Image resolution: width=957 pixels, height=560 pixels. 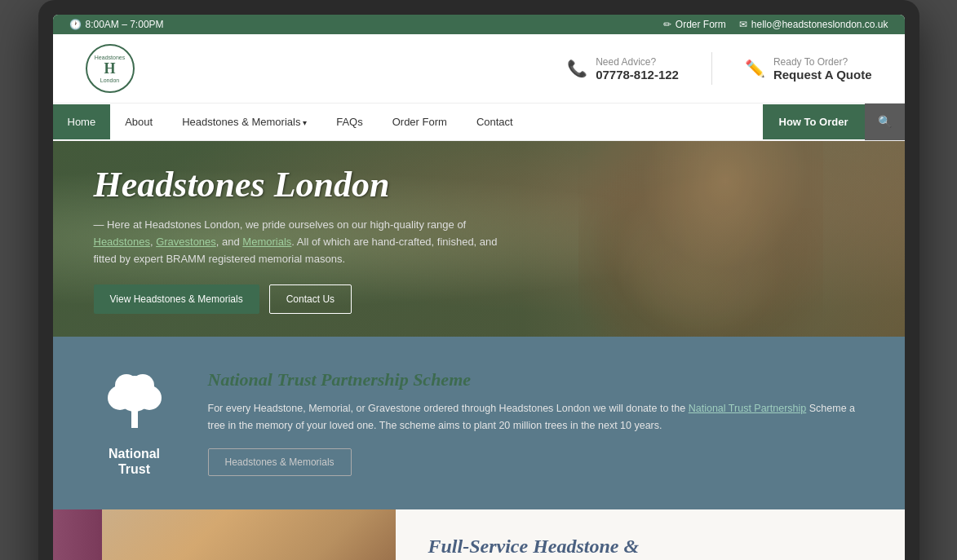 I want to click on nav-item-faqs: FAQs, so click(x=349, y=122).